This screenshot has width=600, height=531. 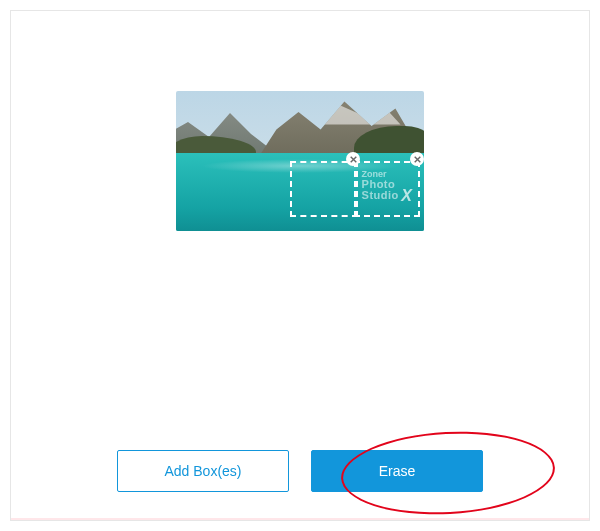 What do you see at coordinates (202, 471) in the screenshot?
I see `add-box-button-label: Add Box(es)` at bounding box center [202, 471].